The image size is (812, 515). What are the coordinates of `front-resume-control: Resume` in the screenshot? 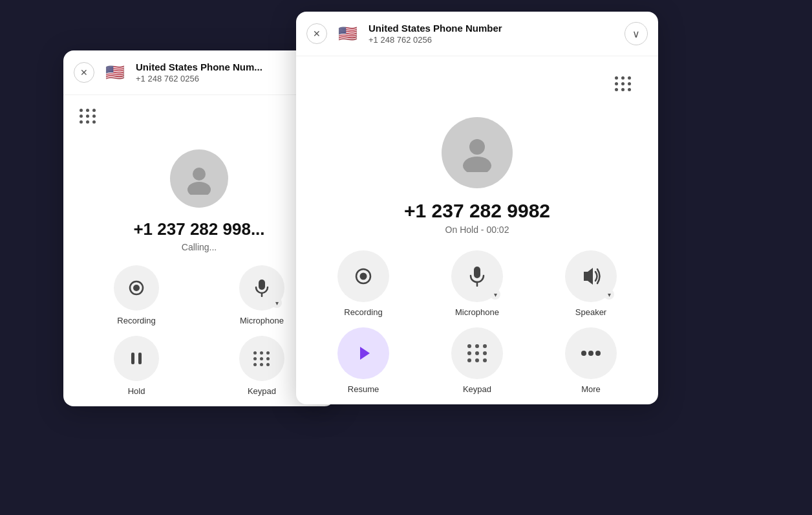 It's located at (363, 361).